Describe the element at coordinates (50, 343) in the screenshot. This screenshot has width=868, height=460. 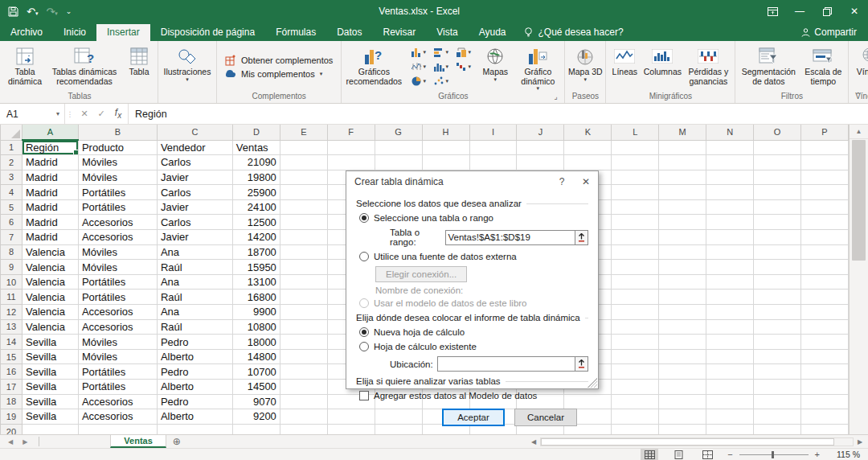
I see `cell-A14: Sevilla` at that location.